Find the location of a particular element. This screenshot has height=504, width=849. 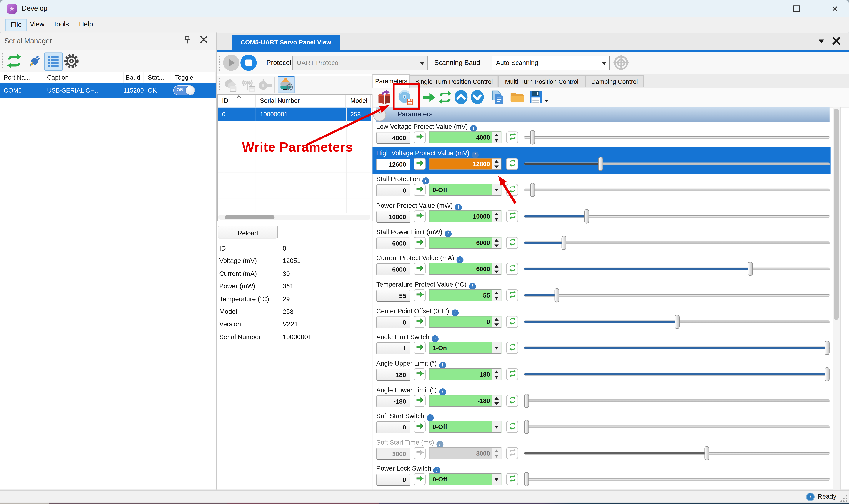

connect-button is located at coordinates (35, 61).